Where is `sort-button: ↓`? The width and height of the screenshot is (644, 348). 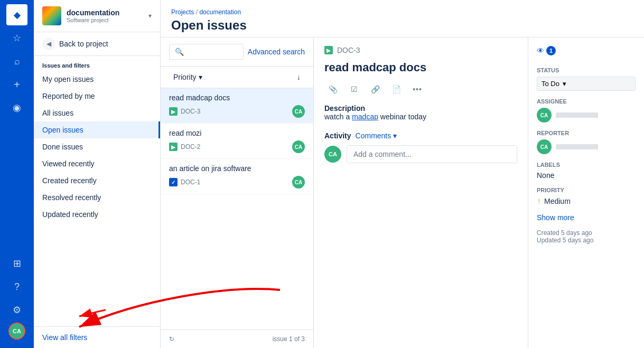
sort-button: ↓ is located at coordinates (299, 77).